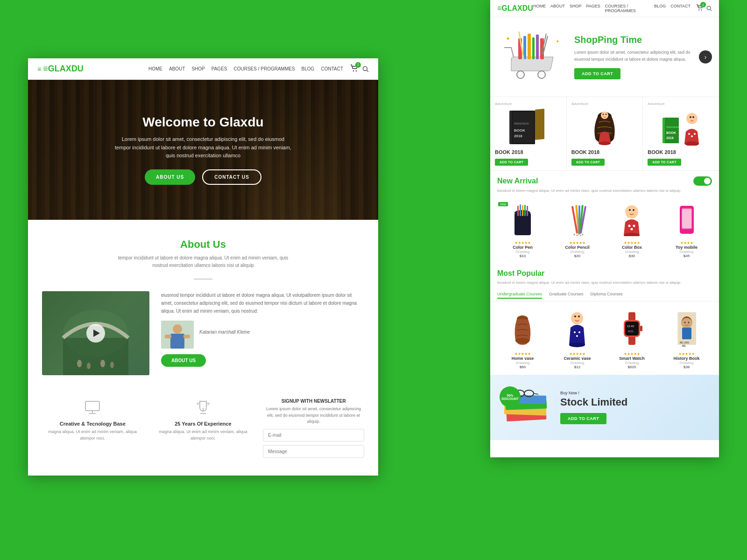  Describe the element at coordinates (203, 177) in the screenshot. I see `hero-buttons: ABOUT US CONTACT US` at that location.